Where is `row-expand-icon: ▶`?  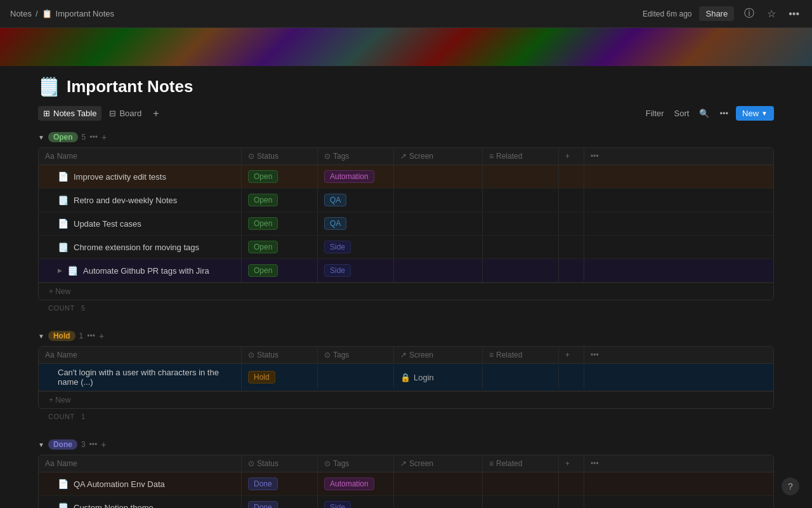 row-expand-icon: ▶ is located at coordinates (60, 271).